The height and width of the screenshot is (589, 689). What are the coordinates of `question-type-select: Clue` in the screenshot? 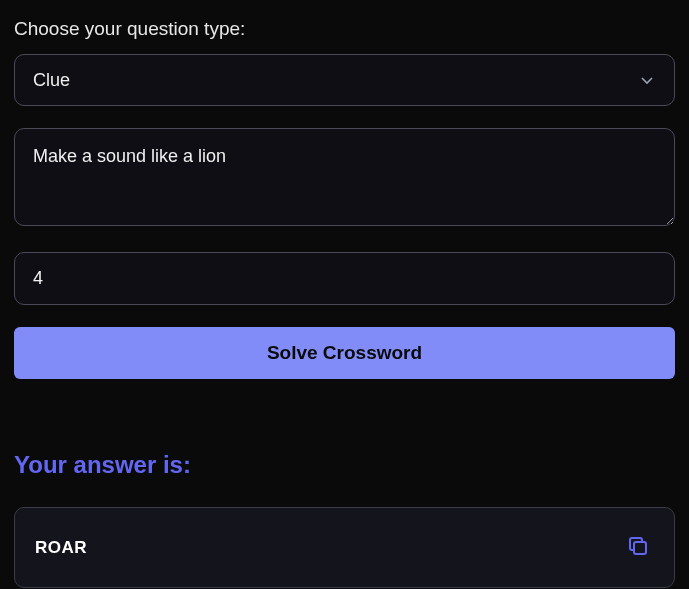 It's located at (344, 80).